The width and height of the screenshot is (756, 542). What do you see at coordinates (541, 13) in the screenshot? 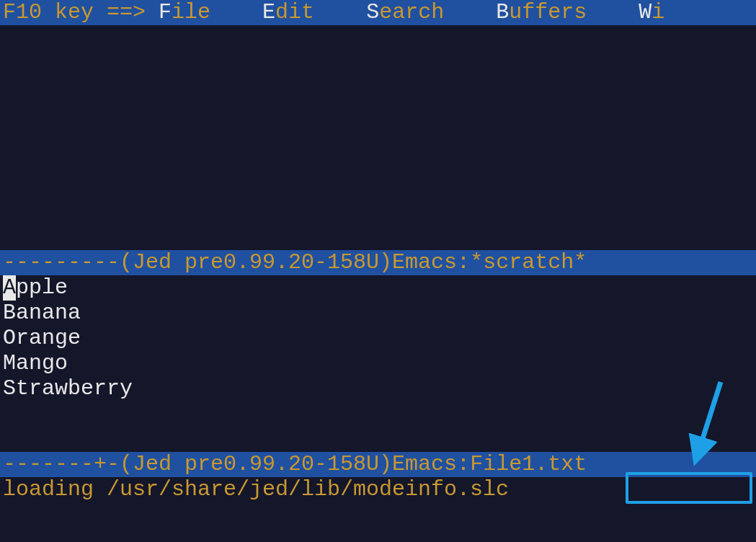
I see `menu-buffers: Buffers` at bounding box center [541, 13].